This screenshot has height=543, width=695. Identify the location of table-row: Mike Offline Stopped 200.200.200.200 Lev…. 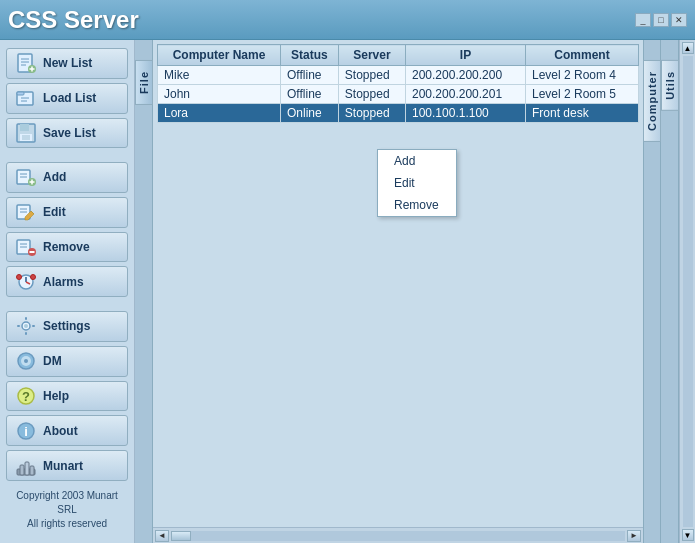
(398, 76).